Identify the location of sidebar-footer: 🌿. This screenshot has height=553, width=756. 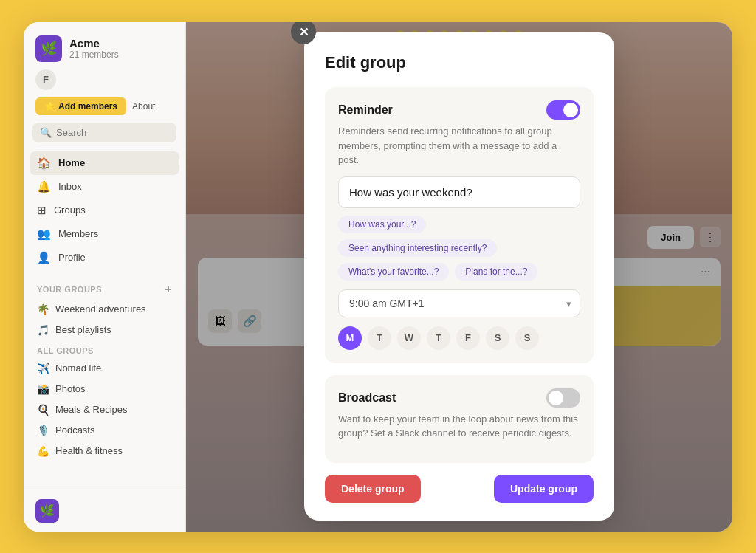
(105, 511).